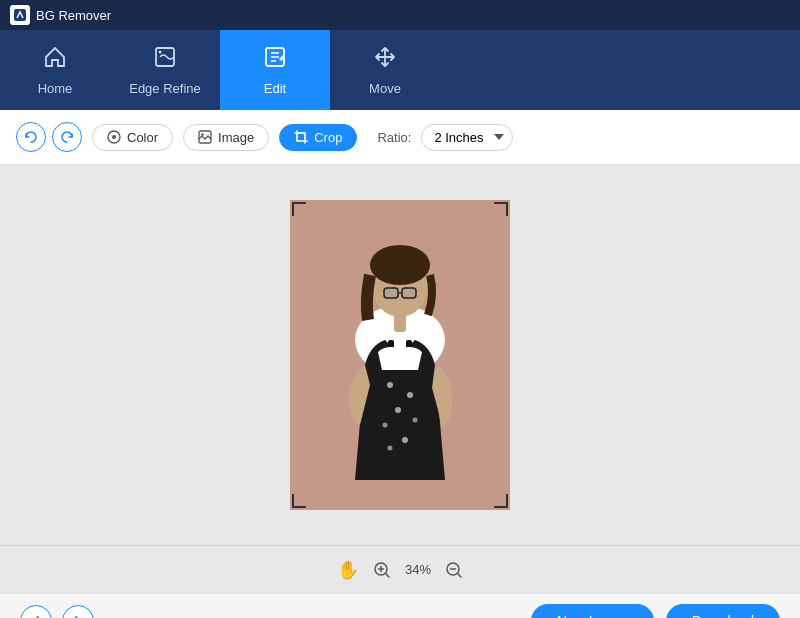  Describe the element at coordinates (348, 570) in the screenshot. I see `hand-tool-icon: ✋` at that location.